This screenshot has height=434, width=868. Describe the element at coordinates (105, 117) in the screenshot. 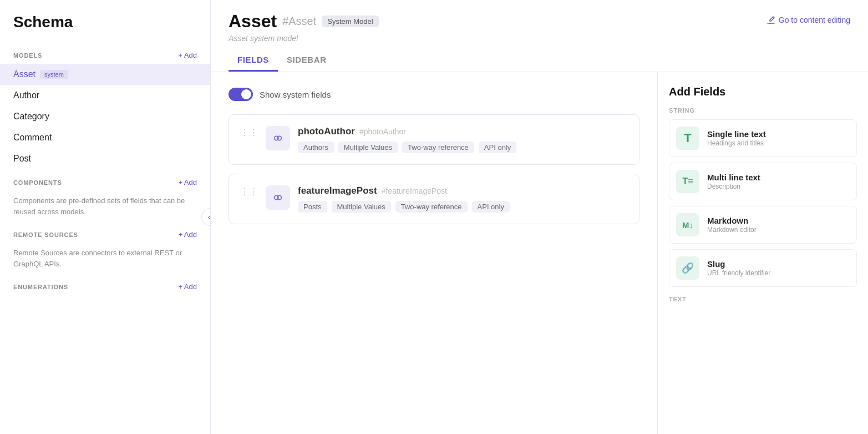

I see `sidebar-model-item-category: Category` at that location.